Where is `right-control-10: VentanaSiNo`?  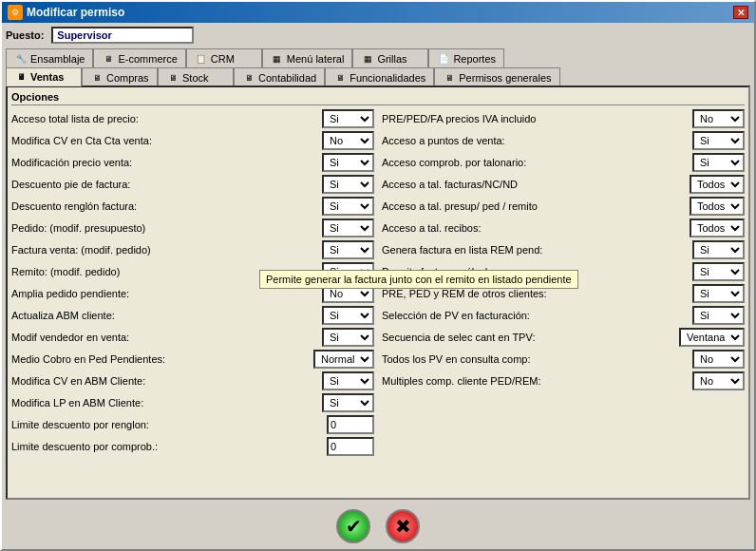 right-control-10: VentanaSiNo is located at coordinates (712, 337).